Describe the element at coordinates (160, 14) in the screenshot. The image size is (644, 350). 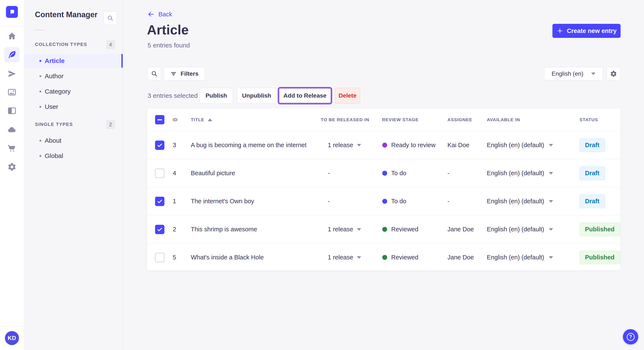
I see `back-link: Back` at that location.